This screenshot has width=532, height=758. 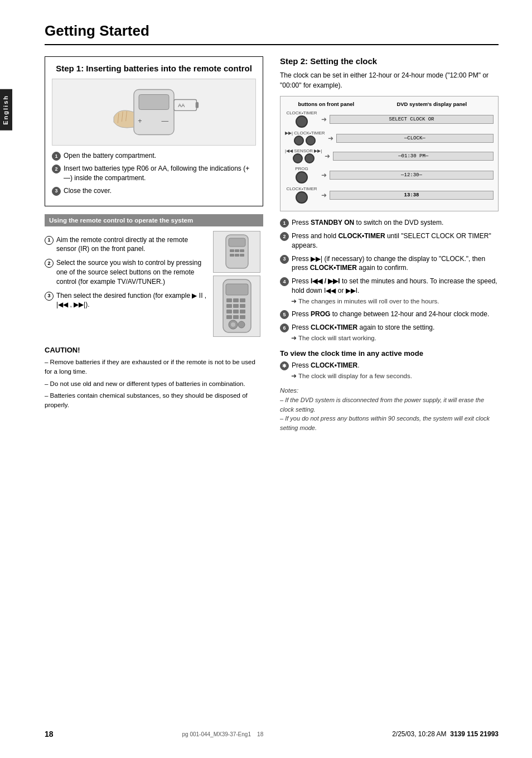 What do you see at coordinates (298, 158) in the screenshot?
I see `diagram-button-3a` at bounding box center [298, 158].